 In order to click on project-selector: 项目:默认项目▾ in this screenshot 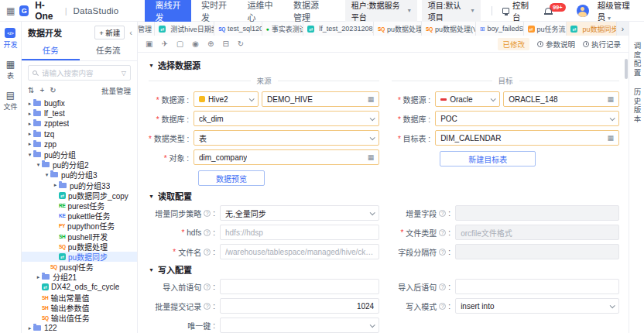, I will do `click(451, 12)`.